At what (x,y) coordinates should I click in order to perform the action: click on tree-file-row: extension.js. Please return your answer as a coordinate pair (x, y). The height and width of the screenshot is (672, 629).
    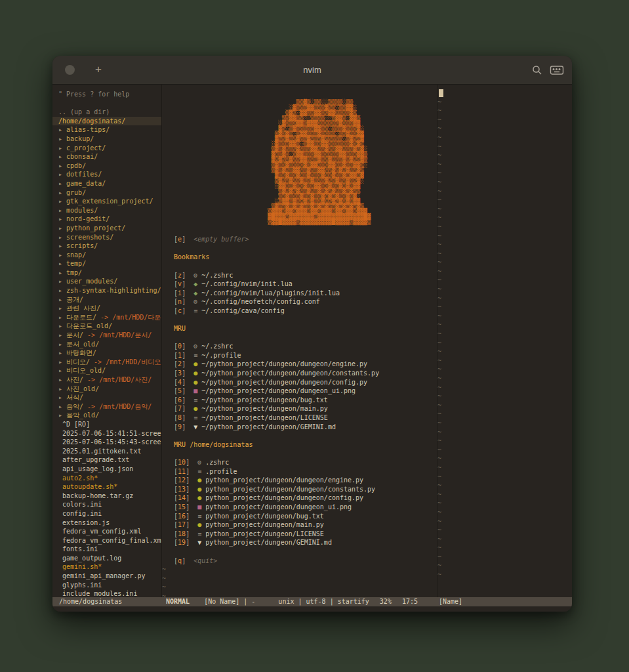
    Looking at the image, I should click on (107, 523).